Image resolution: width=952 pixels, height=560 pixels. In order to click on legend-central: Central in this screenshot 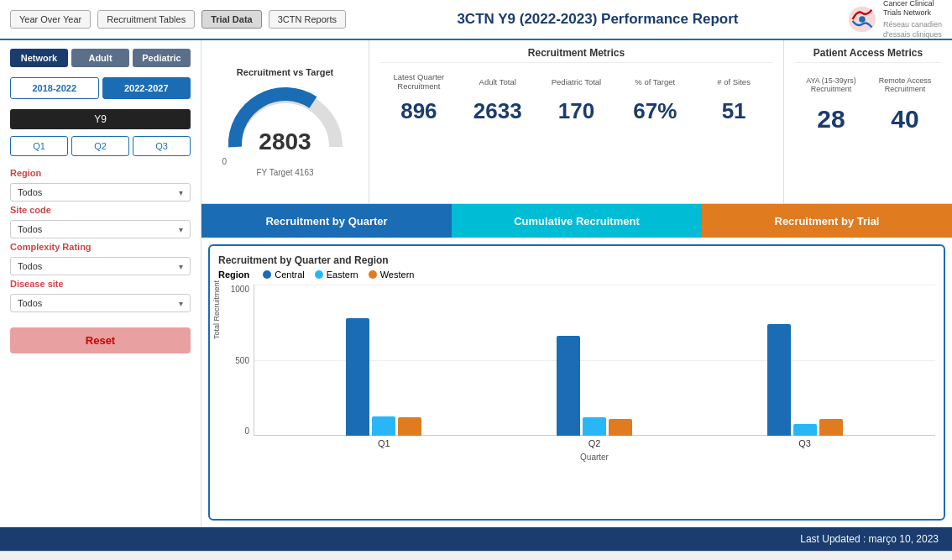, I will do `click(284, 275)`.